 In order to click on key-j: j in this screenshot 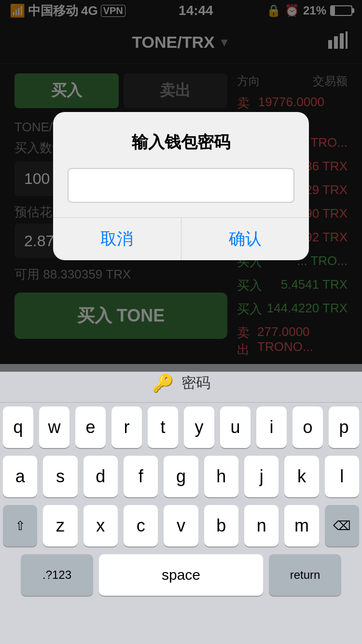, I will do `click(262, 476)`.